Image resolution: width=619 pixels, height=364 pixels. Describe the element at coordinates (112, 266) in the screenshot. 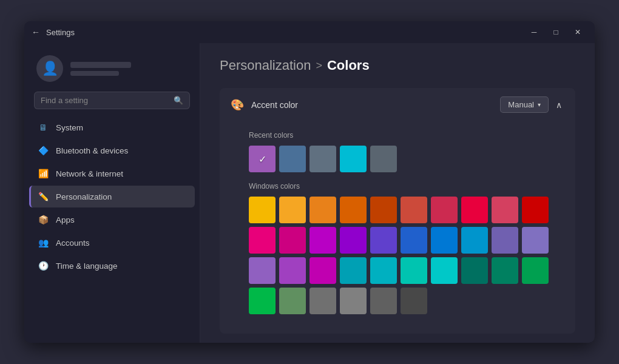

I see `sidebar-item-time: 🕐 Time & language` at that location.